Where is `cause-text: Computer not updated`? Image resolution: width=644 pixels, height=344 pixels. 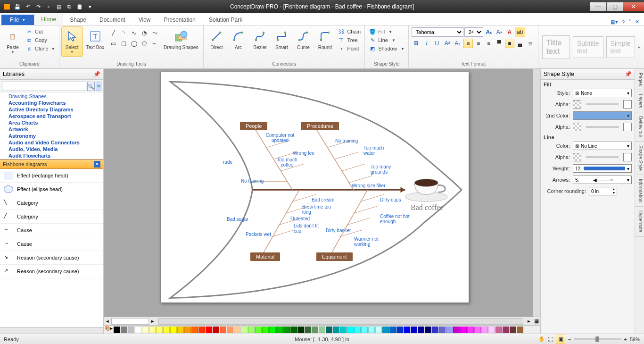
cause-text: Computer not updated is located at coordinates (280, 138).